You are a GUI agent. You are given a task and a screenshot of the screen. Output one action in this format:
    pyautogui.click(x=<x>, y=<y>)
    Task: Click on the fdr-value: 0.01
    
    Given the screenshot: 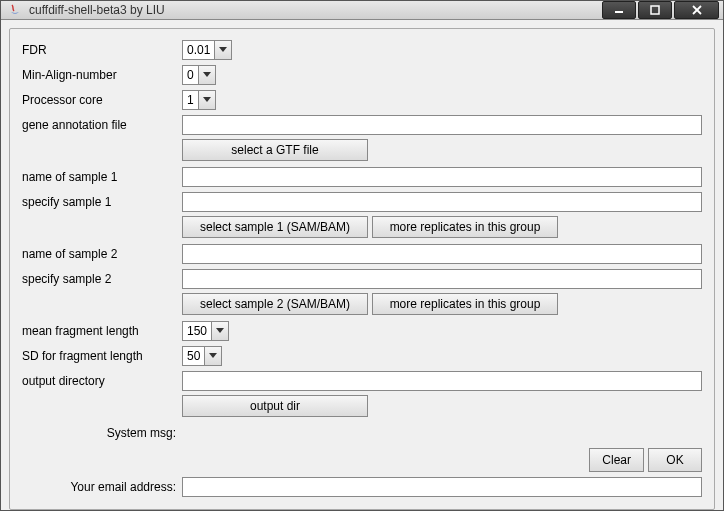 What is the action you would take?
    pyautogui.click(x=198, y=50)
    